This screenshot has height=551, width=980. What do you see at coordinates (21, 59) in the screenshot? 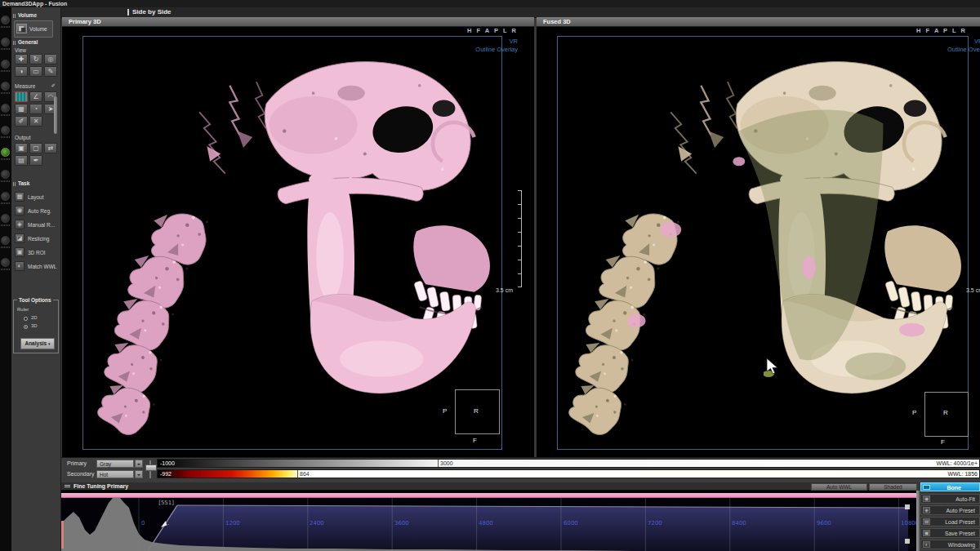
I see `pan-tool-icon: ✚` at bounding box center [21, 59].